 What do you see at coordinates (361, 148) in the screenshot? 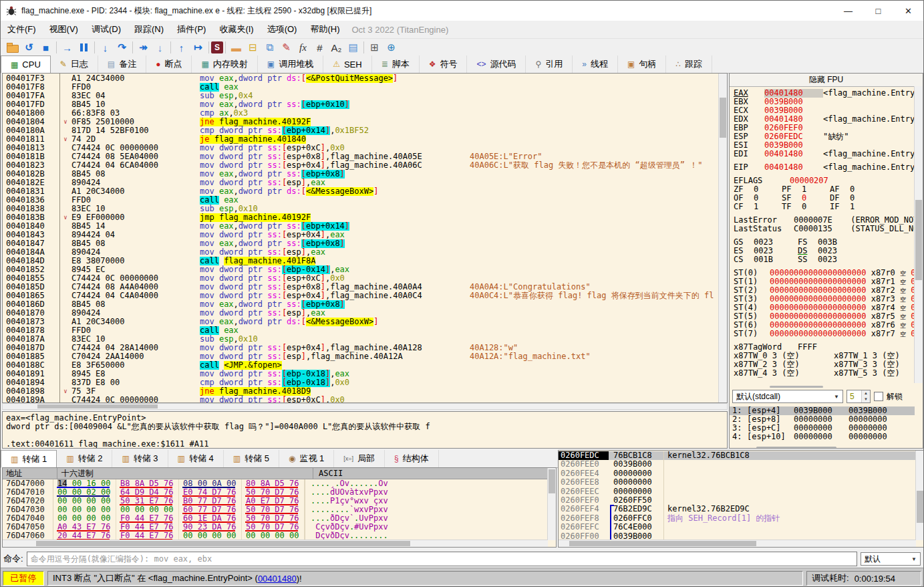
I see `disasm-row: 00401813C74424 0C 00000000mov dword ptr …` at bounding box center [361, 148].